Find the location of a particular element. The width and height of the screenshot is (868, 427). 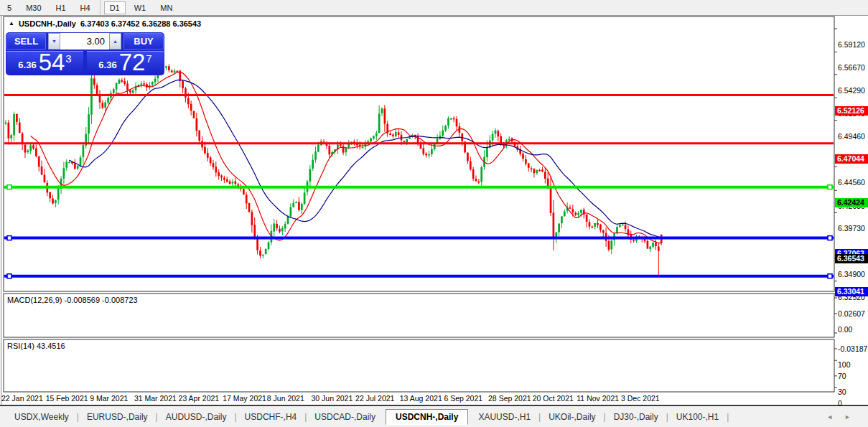

buy-price-pip: 7 is located at coordinates (149, 59).